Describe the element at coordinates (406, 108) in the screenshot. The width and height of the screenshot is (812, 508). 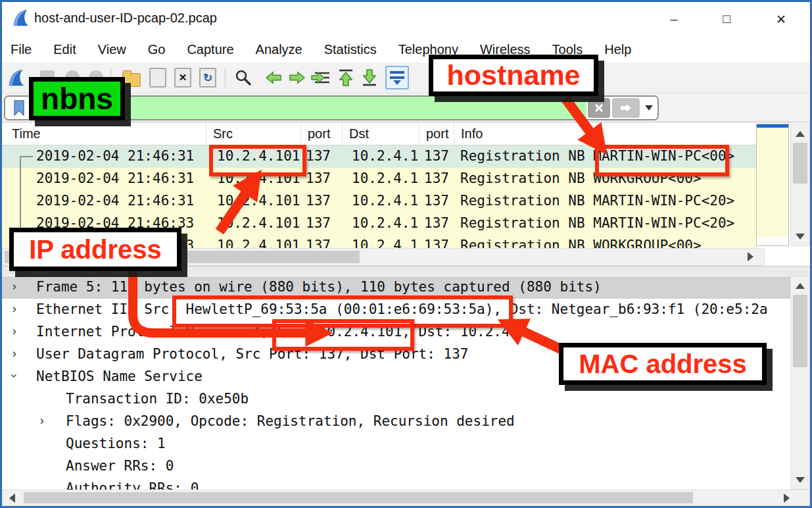
I see `filter-toolbar: Expression... +` at that location.